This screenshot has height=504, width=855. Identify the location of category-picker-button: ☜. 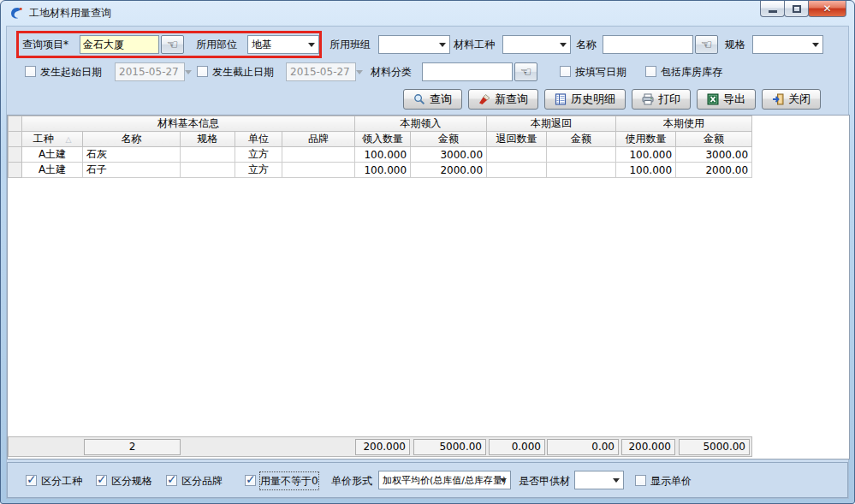
(525, 72).